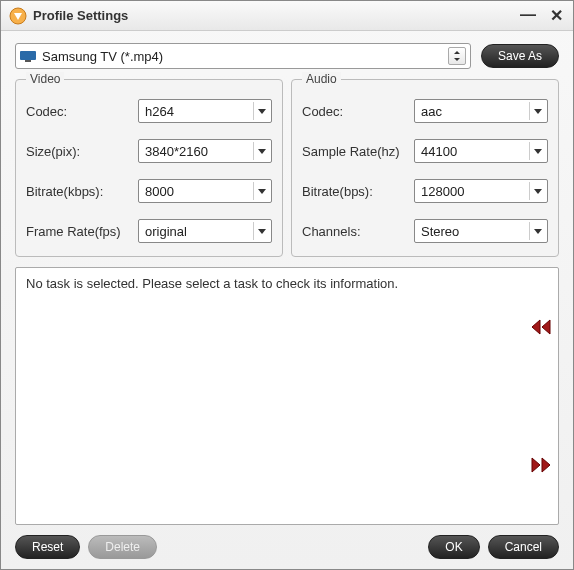  Describe the element at coordinates (481, 151) in the screenshot. I see `audio-samplerate-select: 44100` at that location.